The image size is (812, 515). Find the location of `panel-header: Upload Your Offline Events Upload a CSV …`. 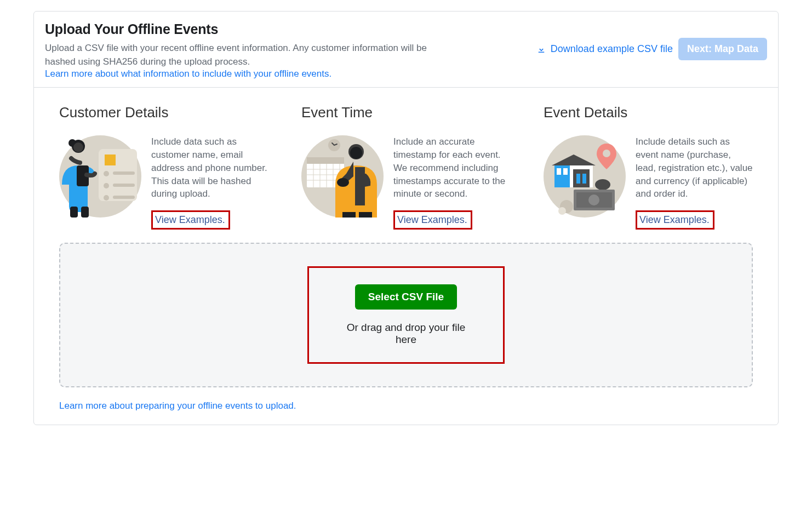

panel-header: Upload Your Offline Events Upload a CSV … is located at coordinates (406, 49).